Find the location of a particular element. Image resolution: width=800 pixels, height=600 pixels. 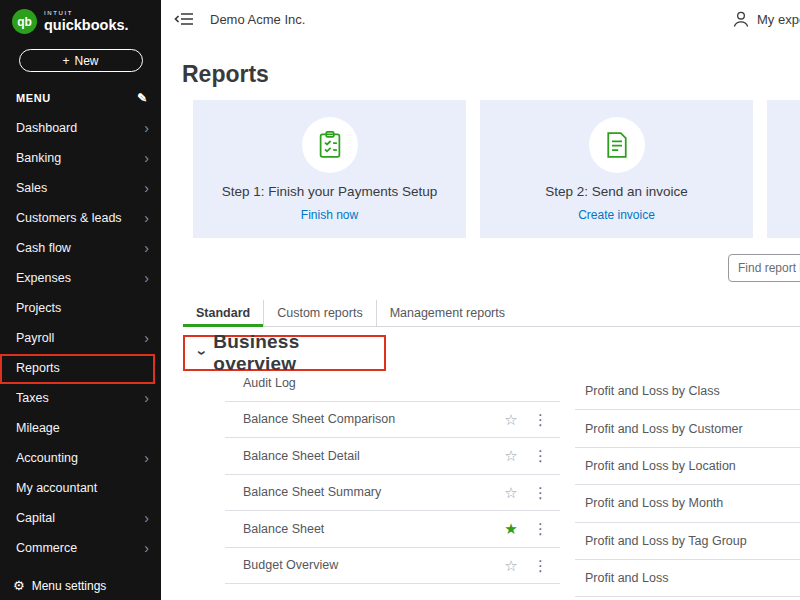

menu-label: MENU is located at coordinates (34, 98).